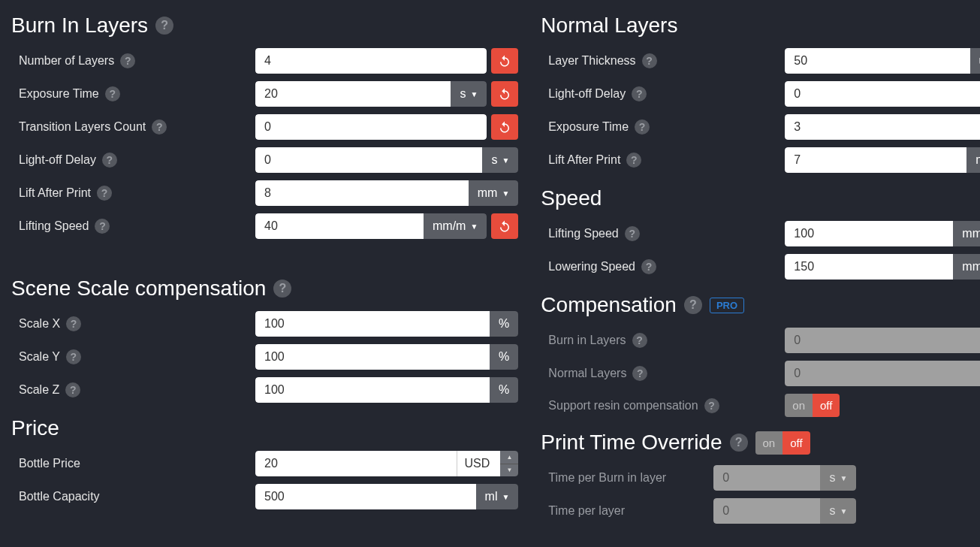 The image size is (980, 547). I want to click on support-resin-toggle: onoff, so click(813, 406).